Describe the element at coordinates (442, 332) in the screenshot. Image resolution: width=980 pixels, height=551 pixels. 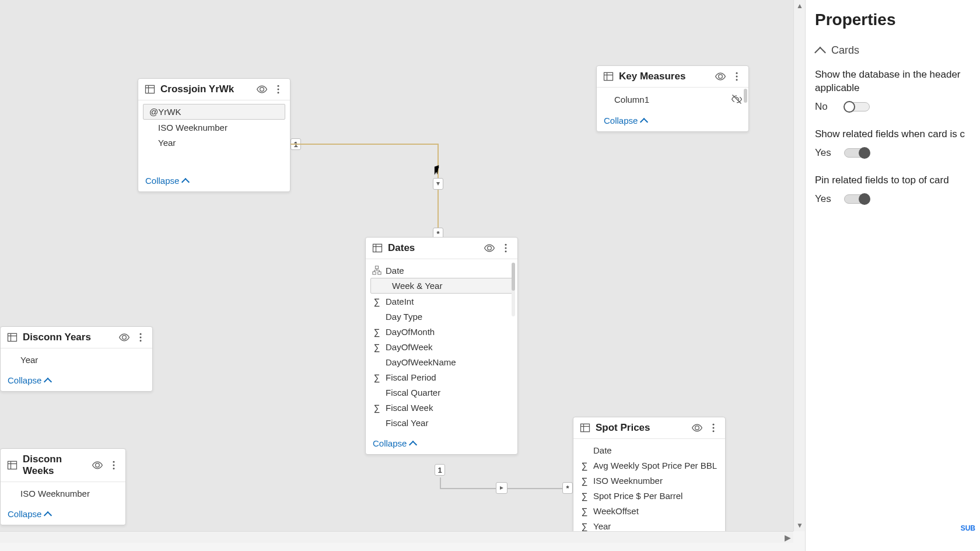
I see `table-field: ∑DayOfMonth` at that location.